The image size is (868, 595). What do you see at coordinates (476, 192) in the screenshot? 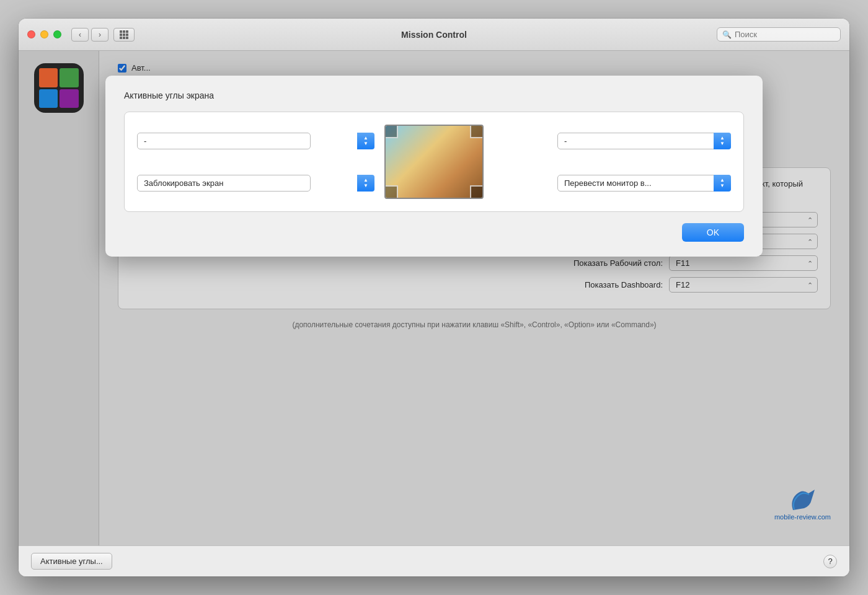
I see `monitor-corner-br` at bounding box center [476, 192].